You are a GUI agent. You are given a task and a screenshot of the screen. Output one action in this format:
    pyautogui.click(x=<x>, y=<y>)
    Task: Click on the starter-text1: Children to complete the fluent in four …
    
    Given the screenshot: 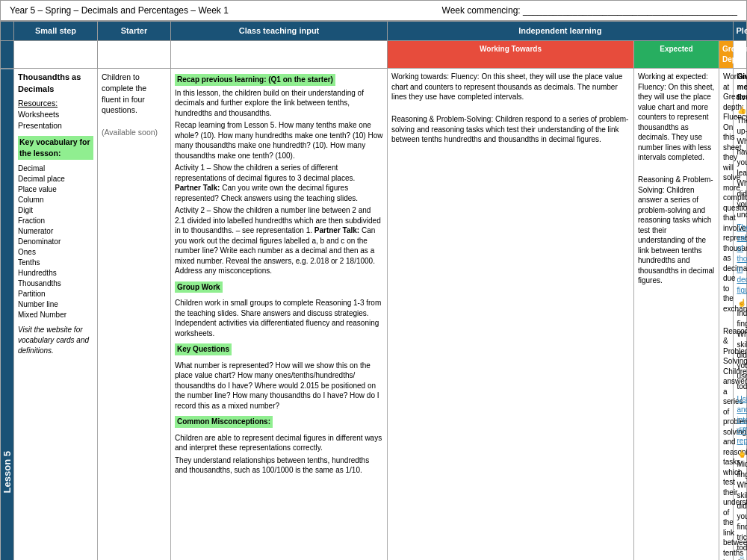 What is the action you would take?
    pyautogui.click(x=134, y=94)
    